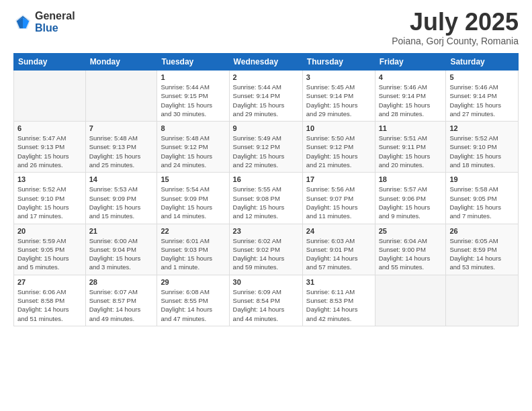 The image size is (532, 411). Describe the element at coordinates (266, 305) in the screenshot. I see `day-info: Sunrise: 6:09 AM Sunset: 8:54 PM Dayligh…` at that location.